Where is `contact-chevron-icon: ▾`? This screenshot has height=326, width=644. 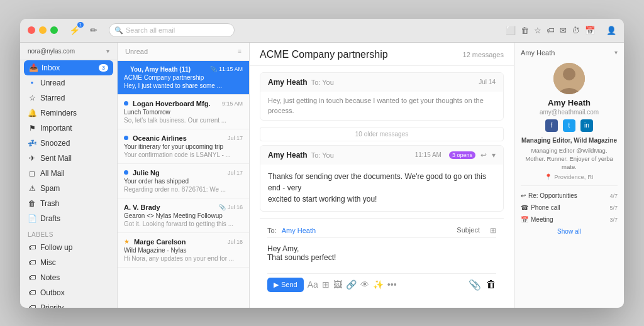
contact-chevron-icon: ▾ is located at coordinates (616, 53).